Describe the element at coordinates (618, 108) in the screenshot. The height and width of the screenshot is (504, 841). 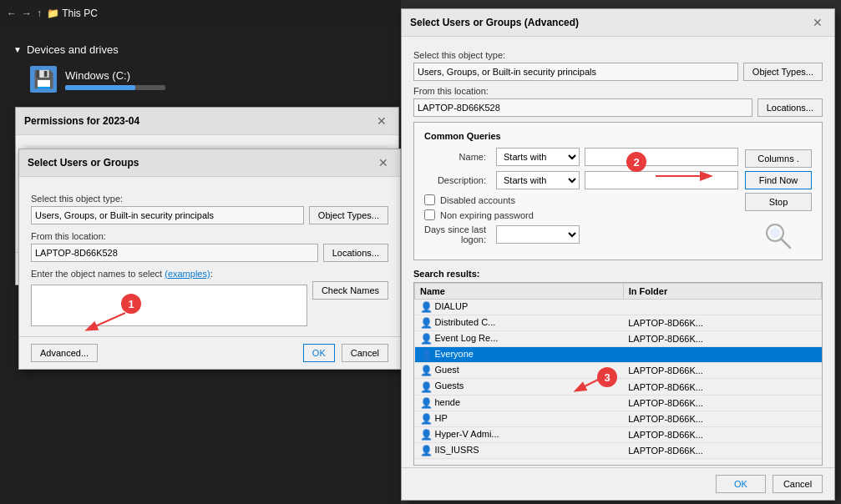
I see `adv-location-row: Locations...` at that location.